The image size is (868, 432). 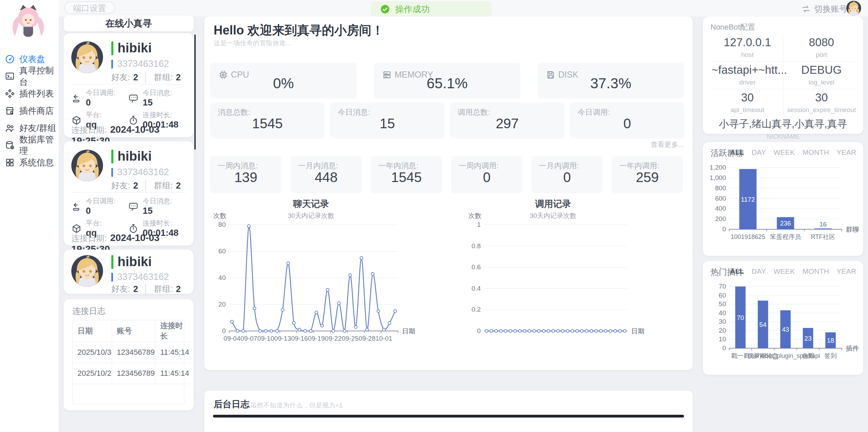 I want to click on online-panel-title: 在线小真寻, so click(x=129, y=23).